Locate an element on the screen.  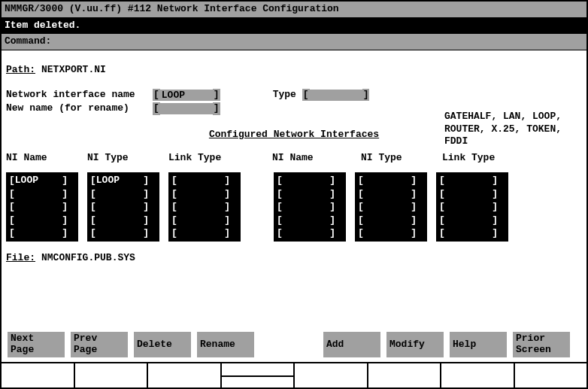
col-ni-type-data: [ ] [ ] [ ] [ ] [ ] is located at coordinates (391, 207).